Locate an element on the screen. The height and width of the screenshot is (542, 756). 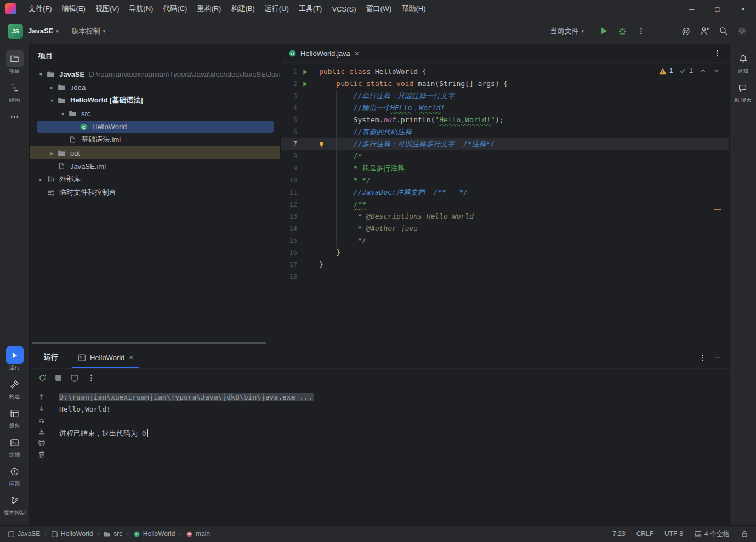
method-icon: m is located at coordinates (190, 534).